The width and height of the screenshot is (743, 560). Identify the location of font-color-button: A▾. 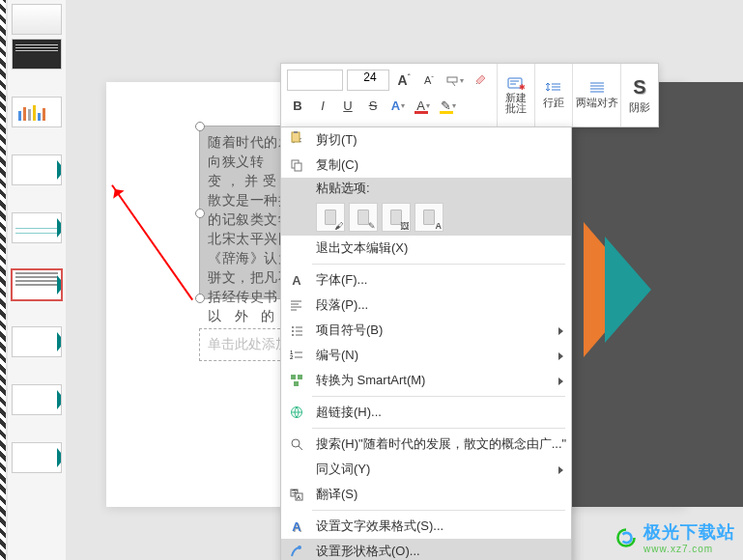
(423, 105).